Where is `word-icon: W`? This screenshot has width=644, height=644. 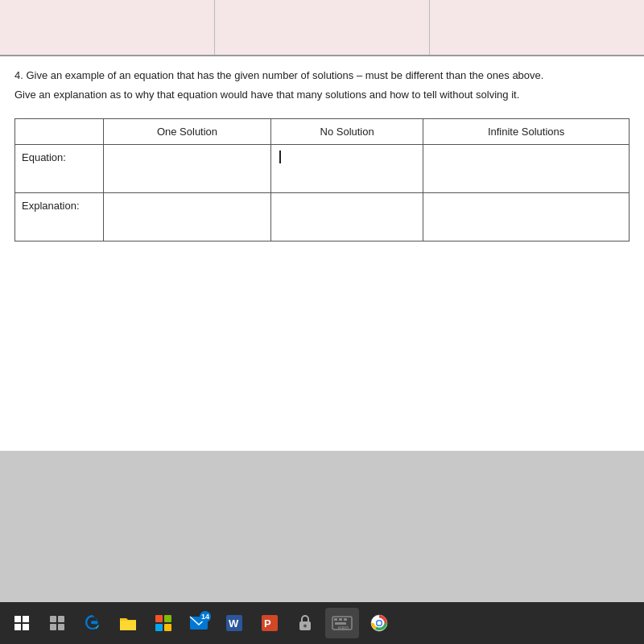
word-icon: W is located at coordinates (234, 623).